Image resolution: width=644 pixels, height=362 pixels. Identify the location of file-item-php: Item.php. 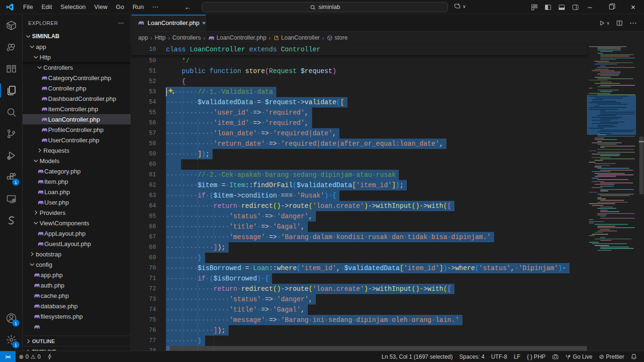
(76, 181).